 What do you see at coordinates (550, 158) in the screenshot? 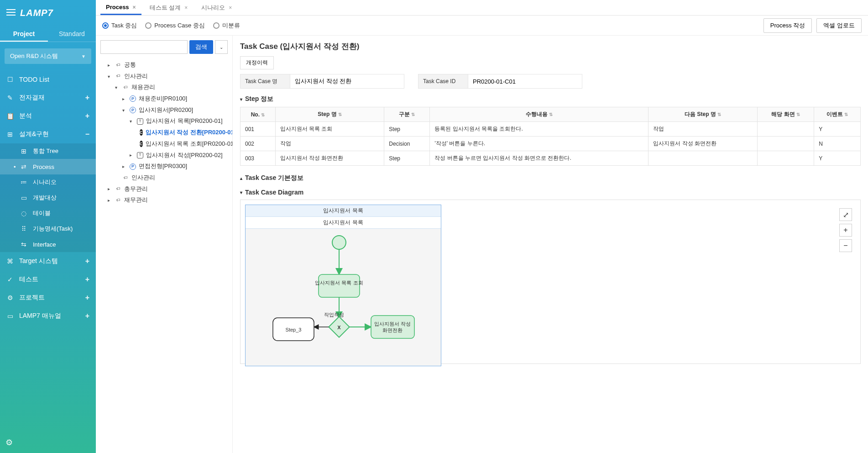
I see `table-row: 003입사지원서 작성 화면전환Step작성 버튼을 누르면 입사지원서 작성 …` at bounding box center [550, 158].